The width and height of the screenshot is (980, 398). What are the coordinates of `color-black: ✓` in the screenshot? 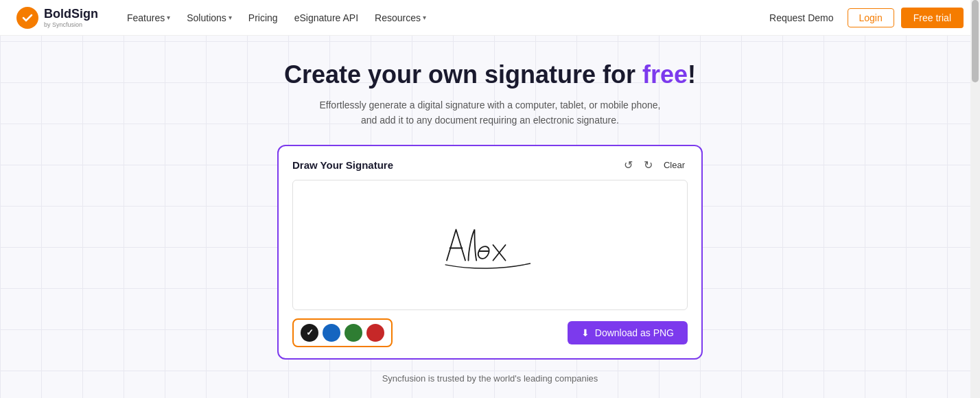 It's located at (310, 333).